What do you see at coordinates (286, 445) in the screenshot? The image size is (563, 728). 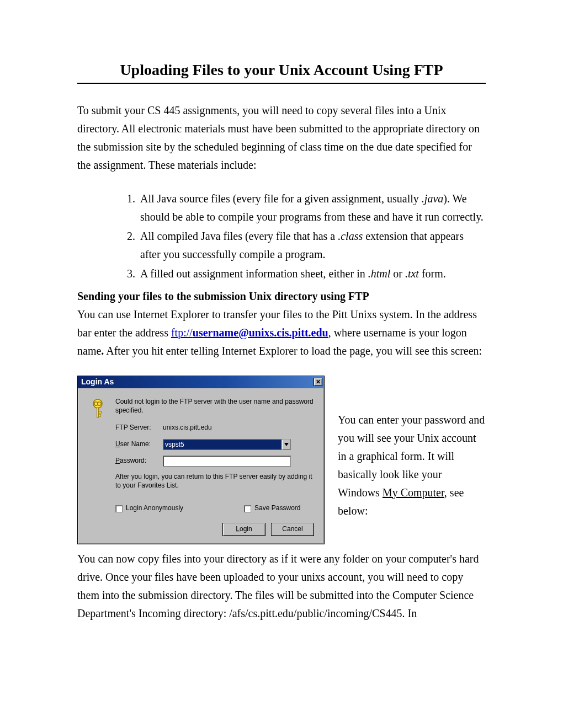 I see `combo-dropdown-button` at bounding box center [286, 445].